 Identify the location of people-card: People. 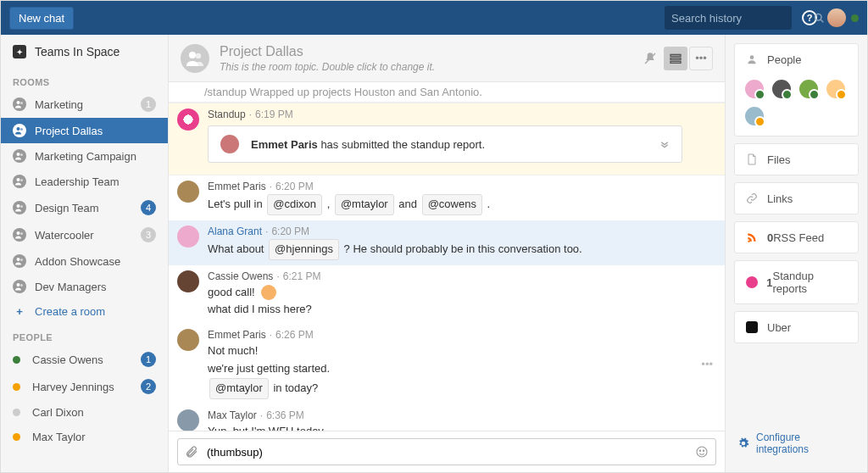
(797, 90).